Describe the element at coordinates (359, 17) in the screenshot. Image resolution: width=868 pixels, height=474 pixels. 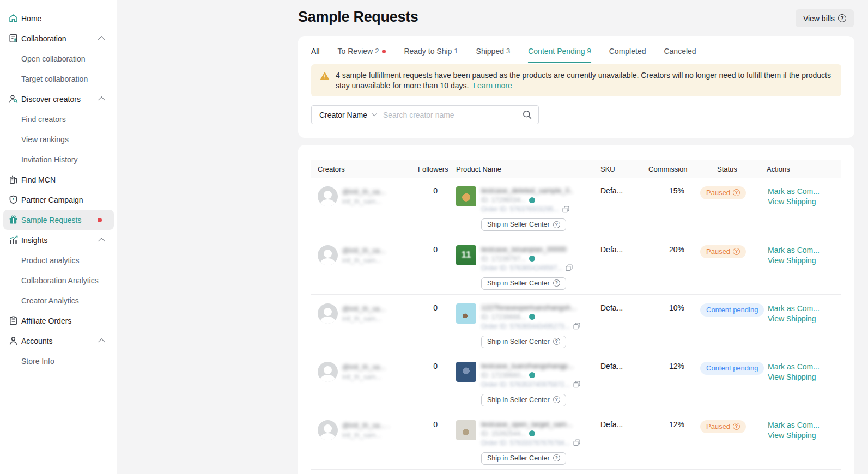
I see `page-title: Sample Requests` at that location.